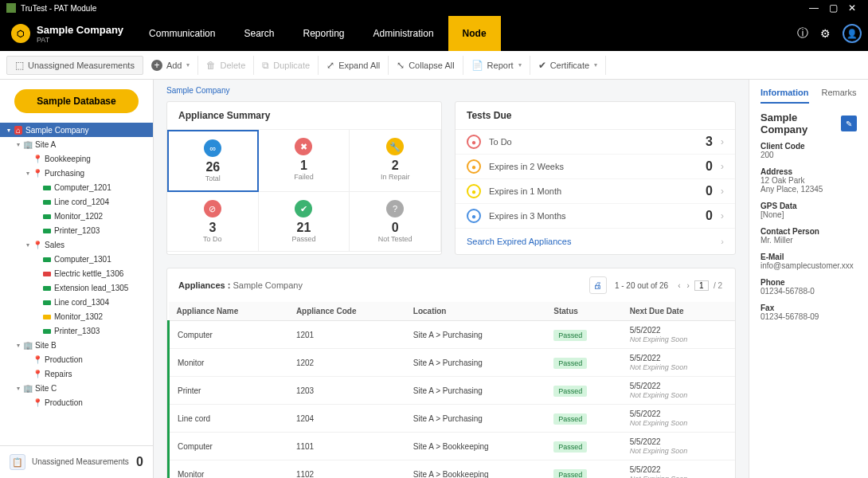 This screenshot has height=478, width=868. I want to click on pager-next: ›, so click(688, 285).